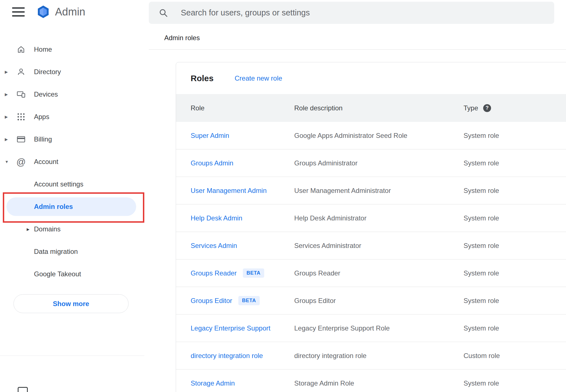 The height and width of the screenshot is (392, 566). What do you see at coordinates (72, 184) in the screenshot?
I see `sidebar-item-account-settings: Account settings` at bounding box center [72, 184].